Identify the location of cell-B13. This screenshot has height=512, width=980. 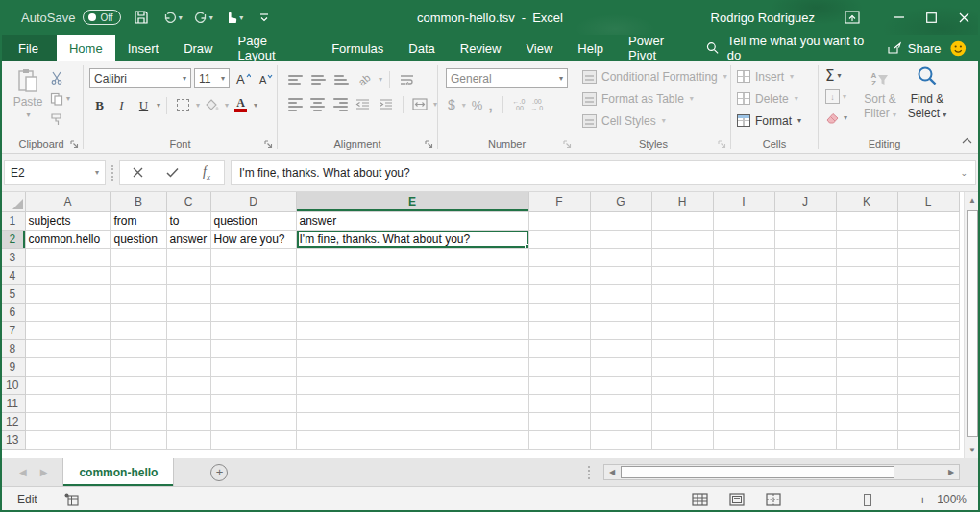
(138, 440).